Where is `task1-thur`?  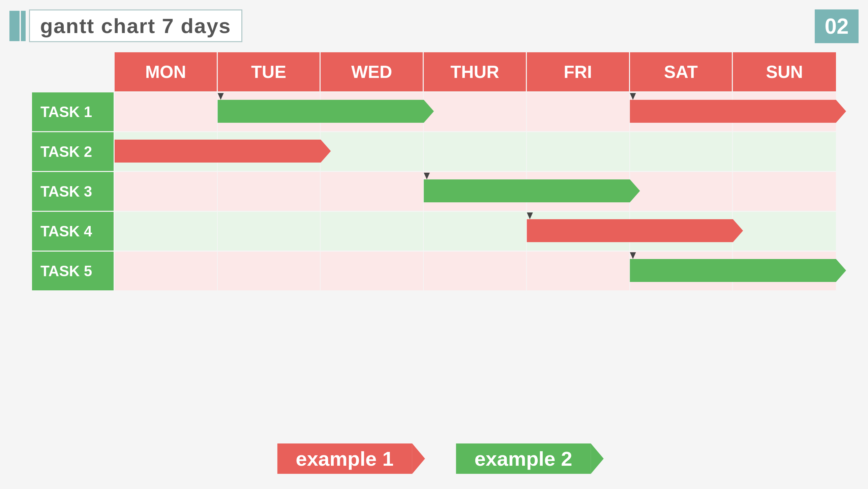 task1-thur is located at coordinates (475, 112).